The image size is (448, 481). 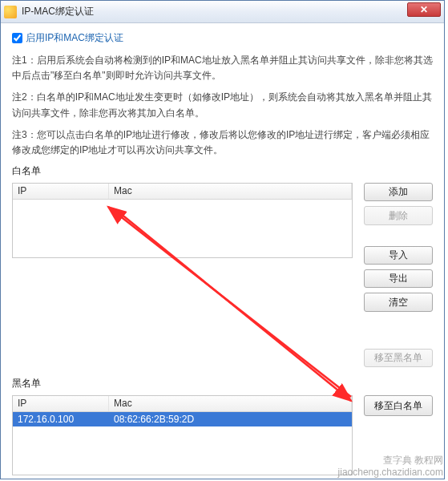 I want to click on add-button: 添加, so click(x=398, y=192).